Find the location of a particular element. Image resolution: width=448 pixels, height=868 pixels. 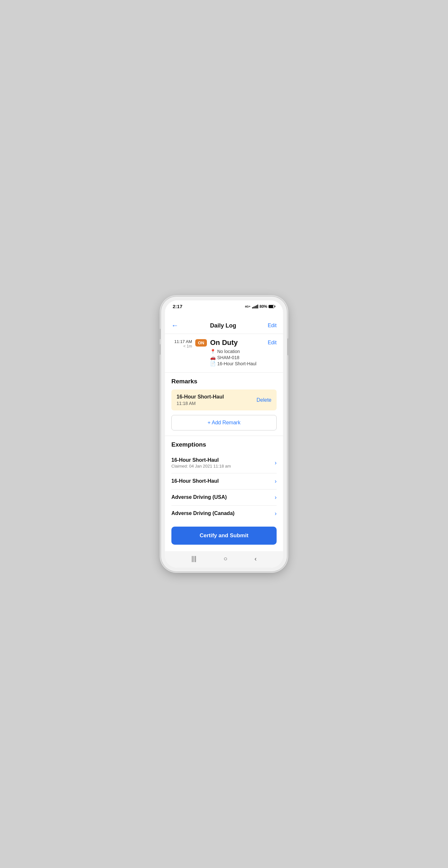

add-remark-button: + Add Remark is located at coordinates (224, 423).